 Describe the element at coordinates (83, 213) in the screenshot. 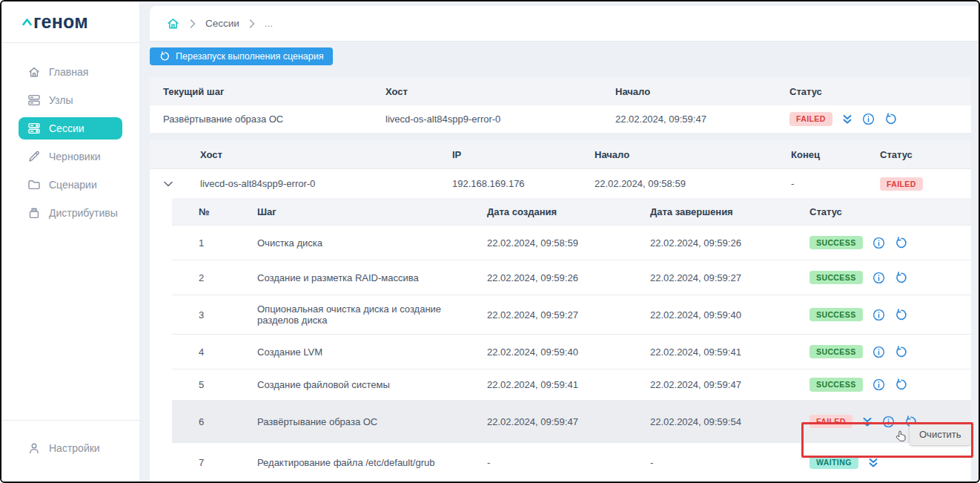

I see `sidebar-item-label: Дистрибутивы` at that location.